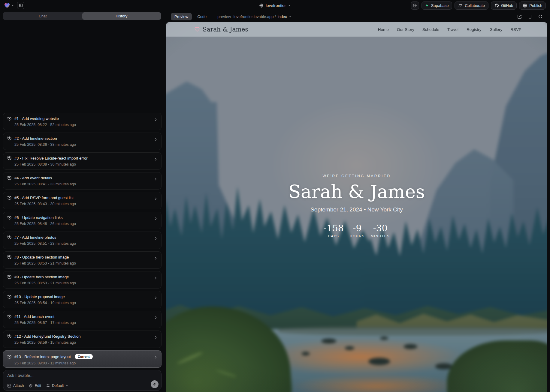 The image size is (550, 392). What do you see at coordinates (197, 29) in the screenshot?
I see `heart-icon` at bounding box center [197, 29].